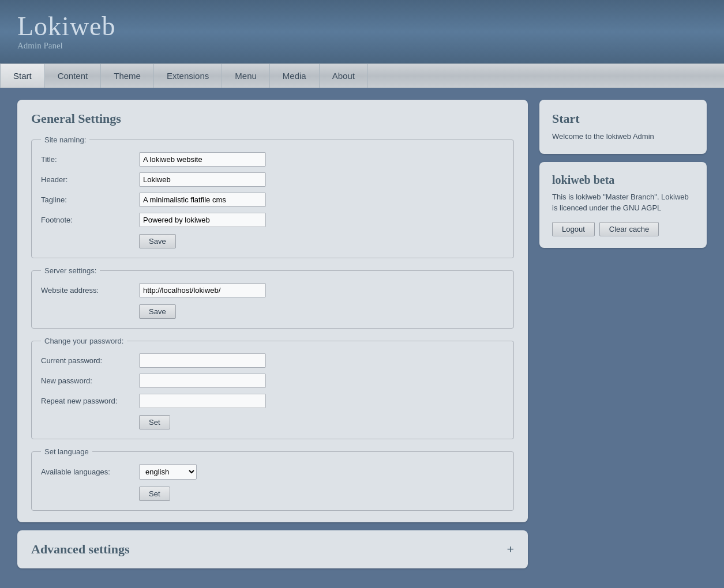  What do you see at coordinates (272, 220) in the screenshot?
I see `footnote-row: Footnote:` at bounding box center [272, 220].